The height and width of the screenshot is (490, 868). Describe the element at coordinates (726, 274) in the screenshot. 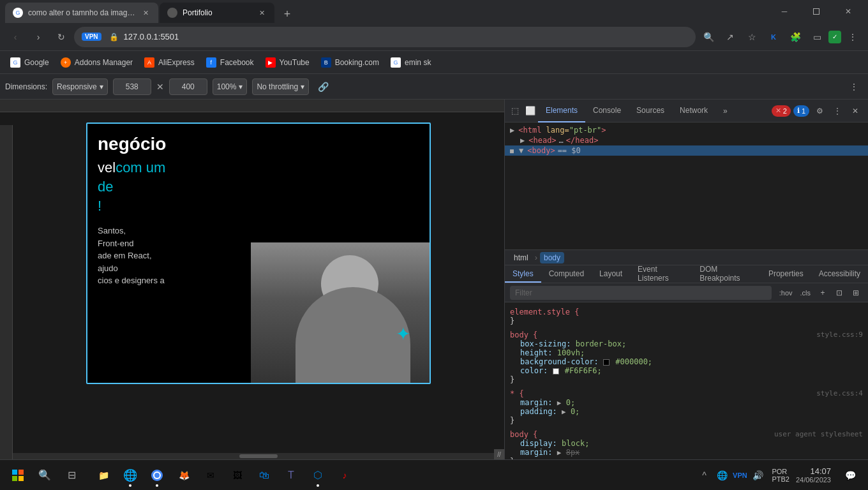

I see `styles-tab-dom-breakpoints: DOM Breakpoints` at that location.